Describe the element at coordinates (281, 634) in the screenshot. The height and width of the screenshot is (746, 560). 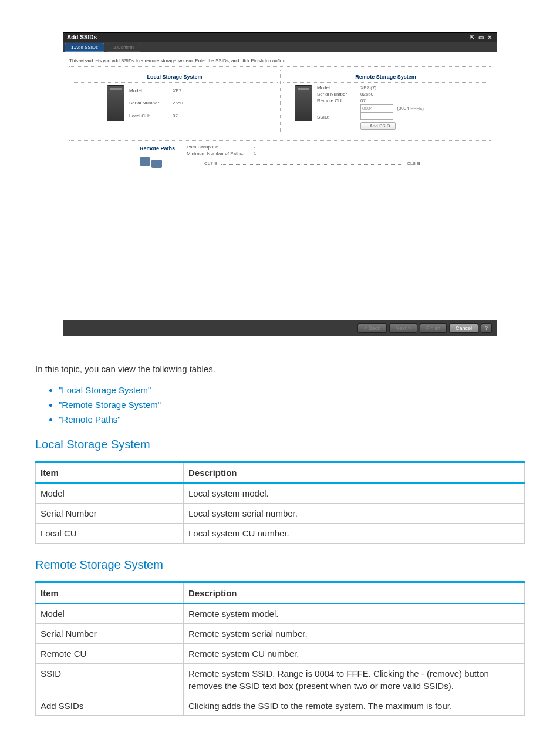
I see `table-row: Serial Number Remote system serial numbe…` at that location.